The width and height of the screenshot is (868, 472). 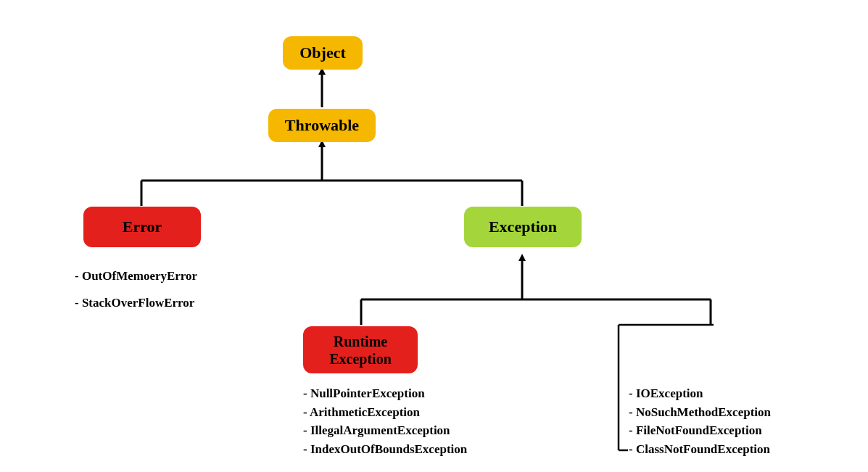 What do you see at coordinates (360, 349) in the screenshot?
I see `node-runtime-exception: Runtime Exception` at bounding box center [360, 349].